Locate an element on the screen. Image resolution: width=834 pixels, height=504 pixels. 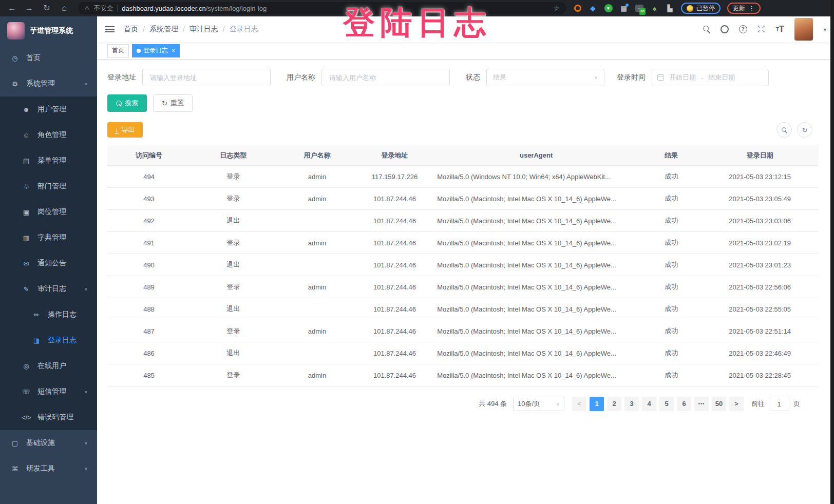
omnibox-divider is located at coordinates (117, 8).